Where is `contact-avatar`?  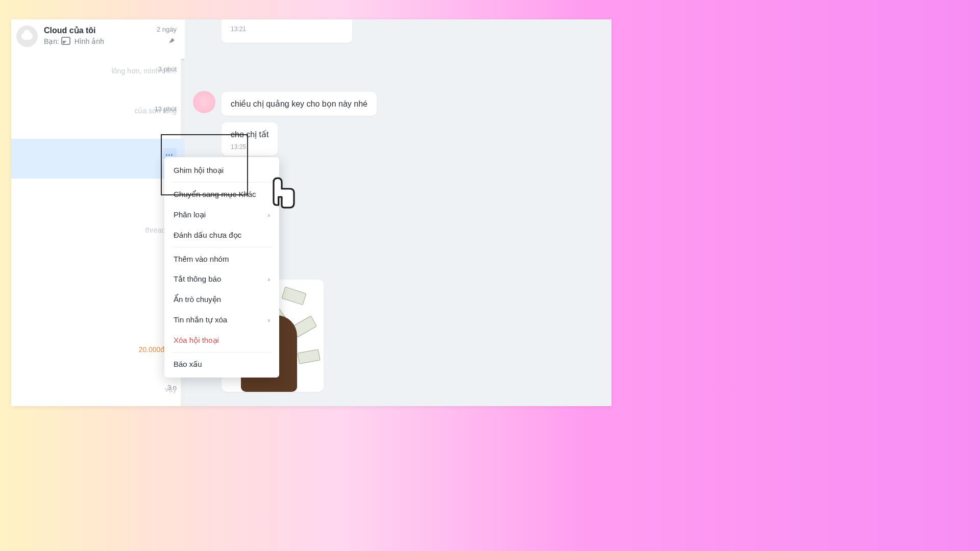
contact-avatar is located at coordinates (204, 102).